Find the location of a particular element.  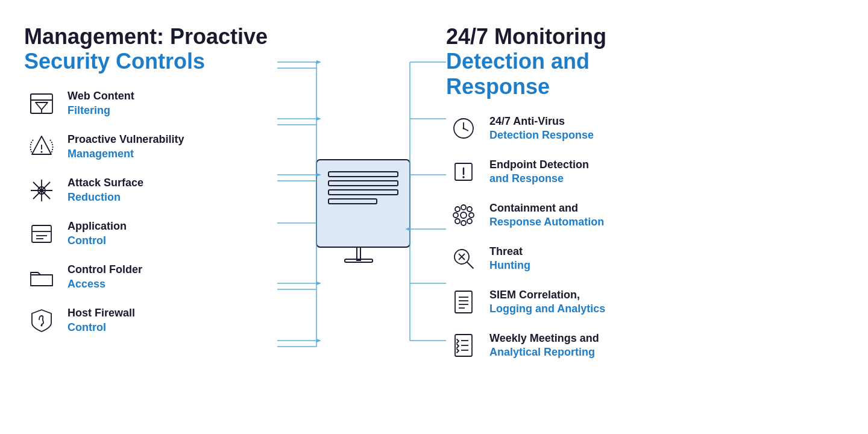

right-title-dark: 24/7 Monitoring is located at coordinates (573, 36).